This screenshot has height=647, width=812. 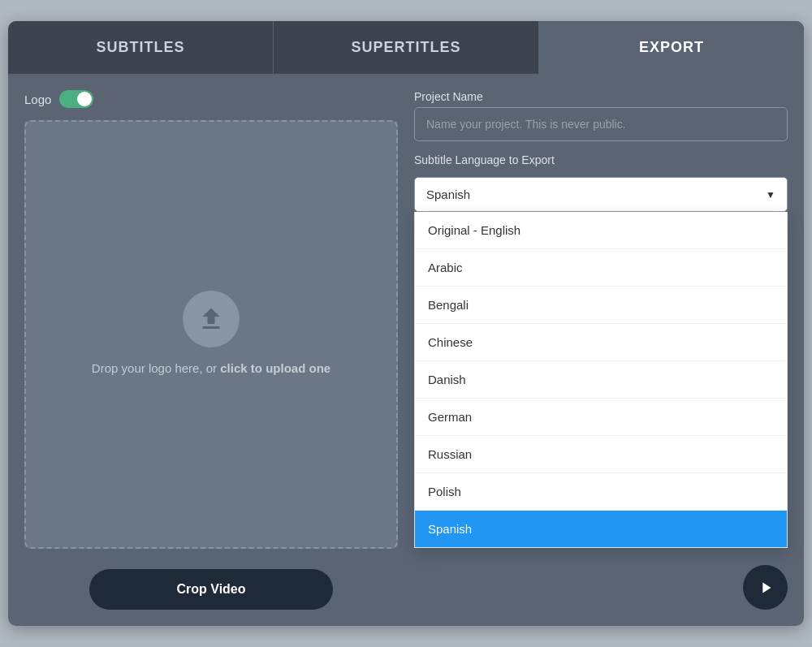 What do you see at coordinates (211, 369) in the screenshot?
I see `upload-text: Drop your logo here, or click to upload …` at bounding box center [211, 369].